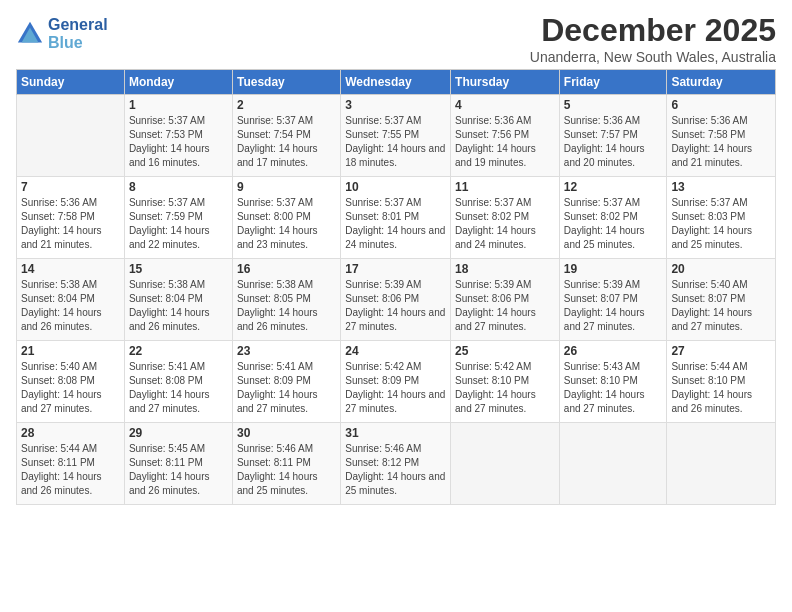  What do you see at coordinates (70, 433) in the screenshot?
I see `day-number: 28` at bounding box center [70, 433].